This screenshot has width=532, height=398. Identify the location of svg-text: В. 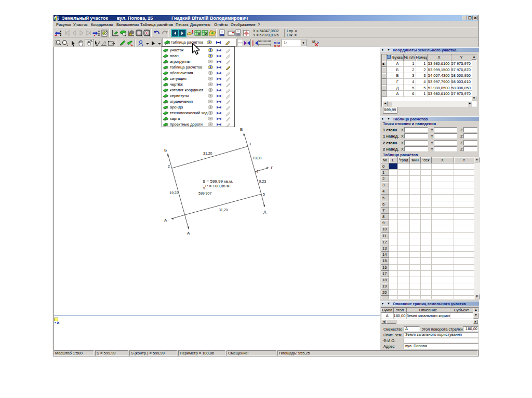
(241, 130).